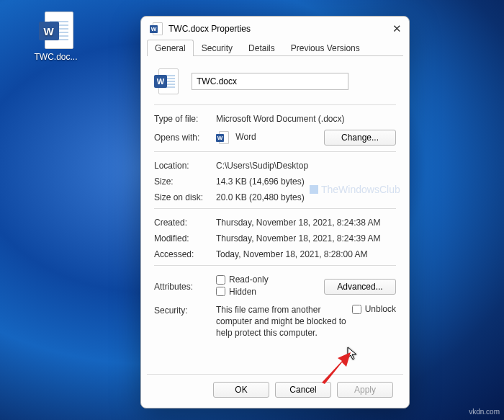 The width and height of the screenshot is (504, 420). Describe the element at coordinates (185, 197) in the screenshot. I see `size-on-disk-label: Size on disk:` at that location.